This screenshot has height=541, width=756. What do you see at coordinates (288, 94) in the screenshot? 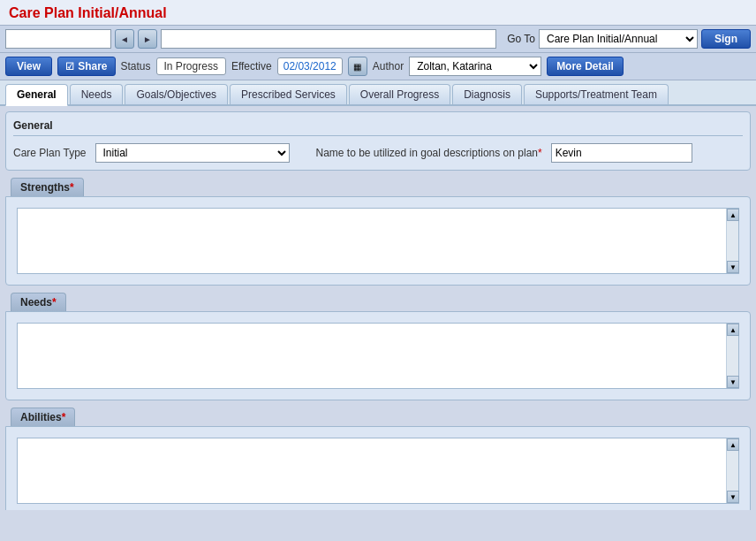
I see `tab-prescribed-services: Prescribed Services` at bounding box center [288, 94].